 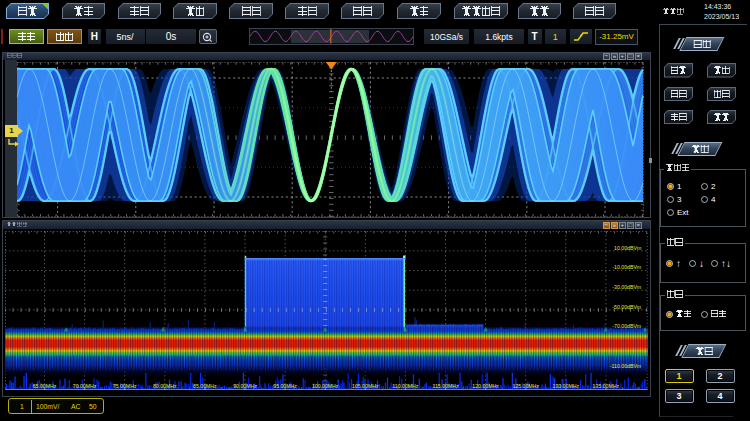 What do you see at coordinates (486, 385) in the screenshot?
I see `svg-text: 120.00MHz` at bounding box center [486, 385].